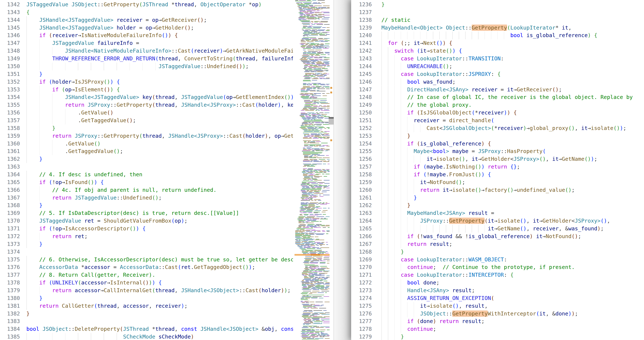 Image resolution: width=644 pixels, height=340 pixels. I want to click on code-line: 1351}, so click(146, 74).